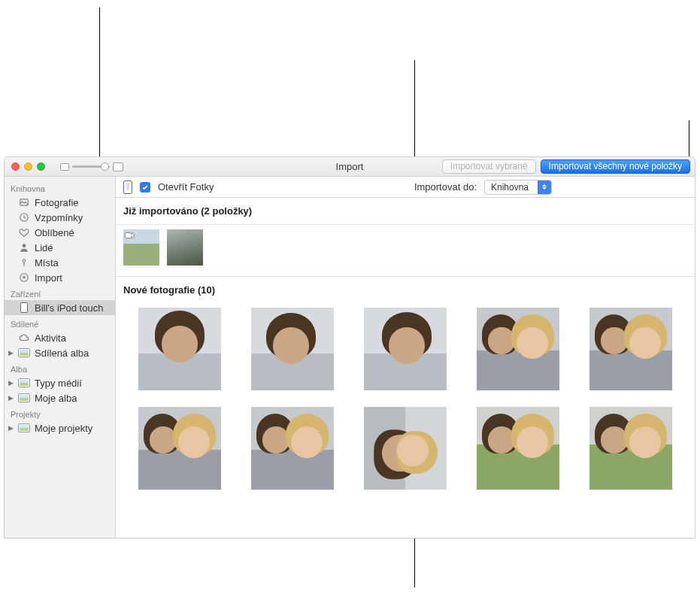 This screenshot has height=616, width=700. What do you see at coordinates (29, 167) in the screenshot?
I see `window-controls` at bounding box center [29, 167].